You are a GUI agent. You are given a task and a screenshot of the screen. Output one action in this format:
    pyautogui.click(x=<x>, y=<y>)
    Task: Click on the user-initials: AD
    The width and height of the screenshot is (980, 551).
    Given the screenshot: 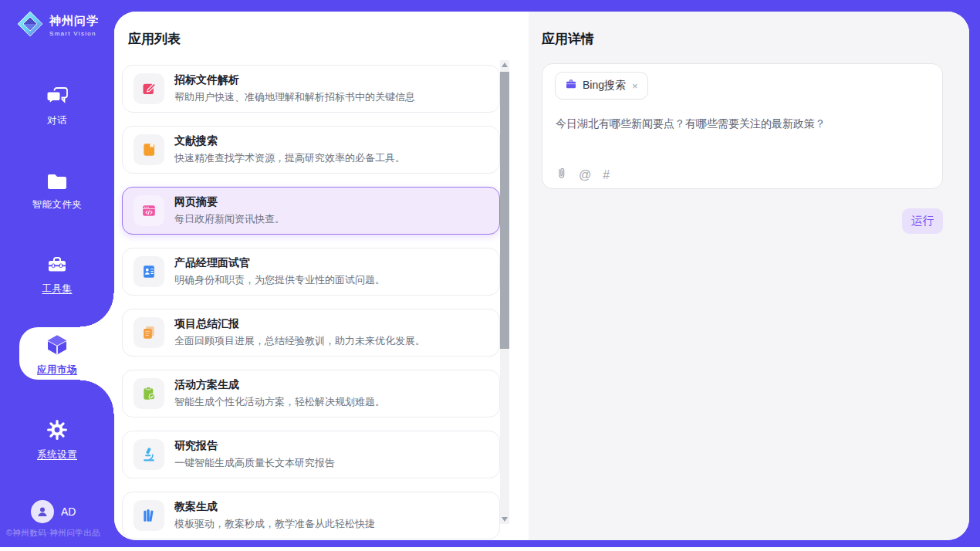 What is the action you would take?
    pyautogui.click(x=68, y=512)
    